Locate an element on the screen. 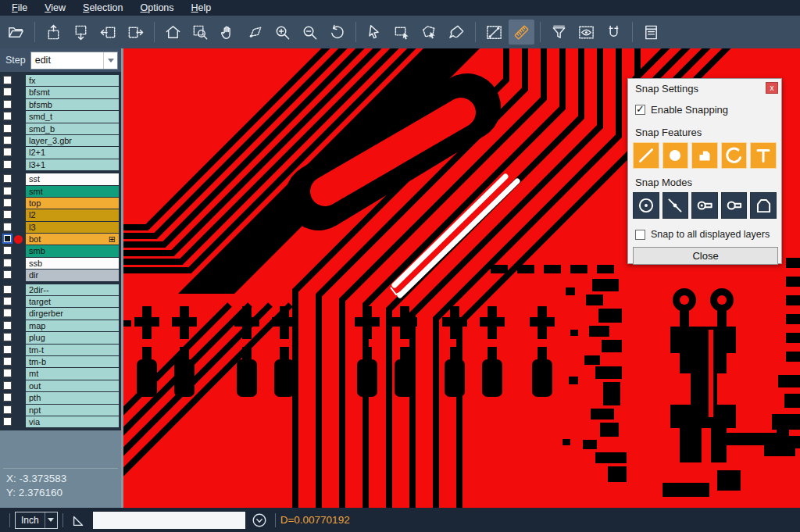  menu-item: Help is located at coordinates (202, 8).